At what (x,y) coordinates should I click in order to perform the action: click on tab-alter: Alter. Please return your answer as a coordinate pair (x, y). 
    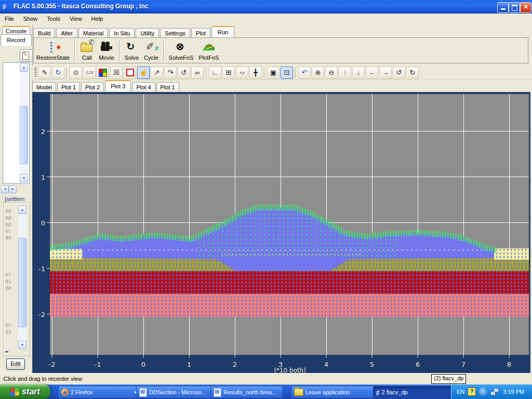
    Looking at the image, I should click on (66, 33).